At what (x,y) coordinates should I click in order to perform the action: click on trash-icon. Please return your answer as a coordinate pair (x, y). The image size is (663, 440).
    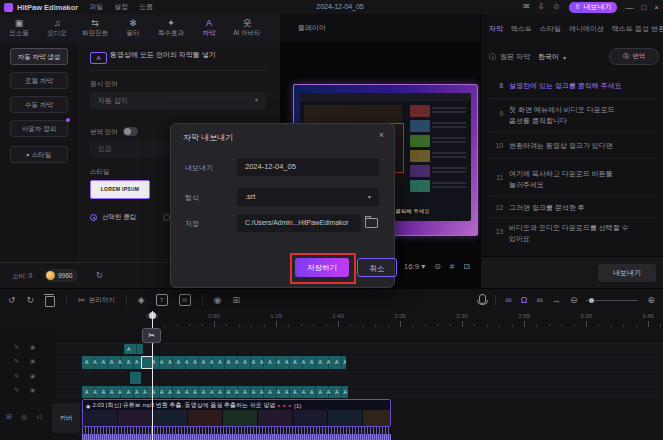
    Looking at the image, I should click on (50, 302).